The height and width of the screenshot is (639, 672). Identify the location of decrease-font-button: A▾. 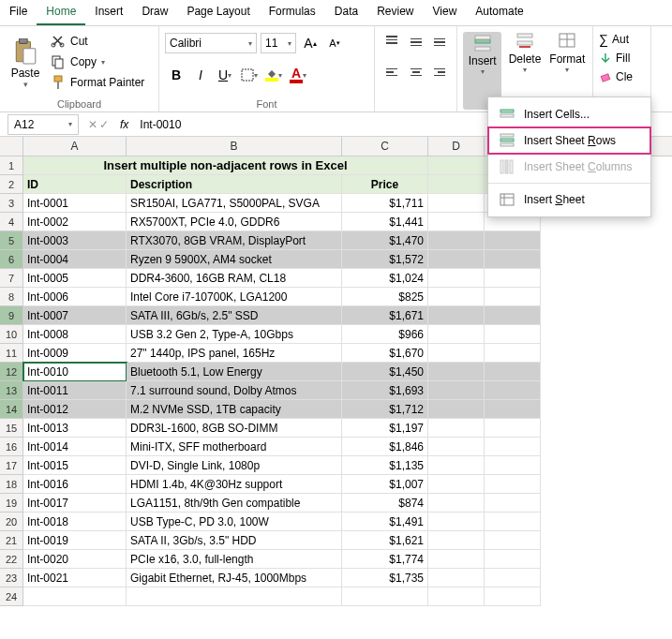
(335, 43).